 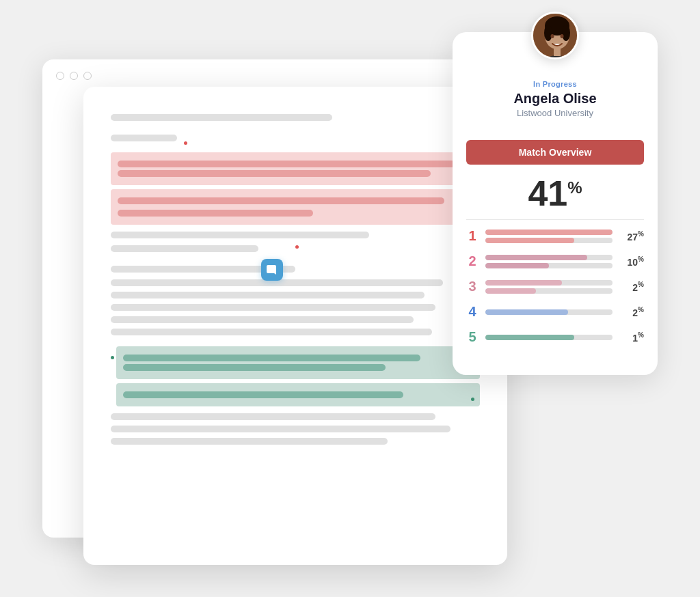 What do you see at coordinates (555, 98) in the screenshot?
I see `person-name: Angela Olise` at bounding box center [555, 98].